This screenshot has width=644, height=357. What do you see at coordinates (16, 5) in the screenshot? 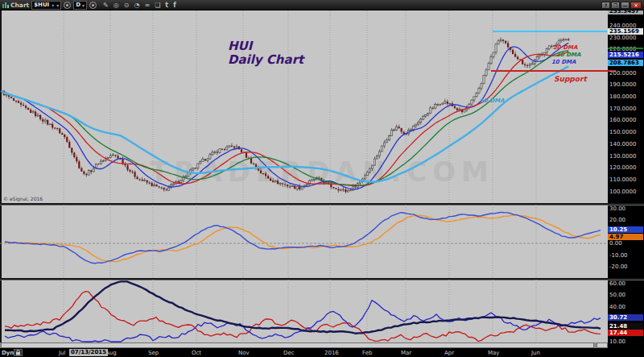
I see `app-chip: Chart` at bounding box center [16, 5].